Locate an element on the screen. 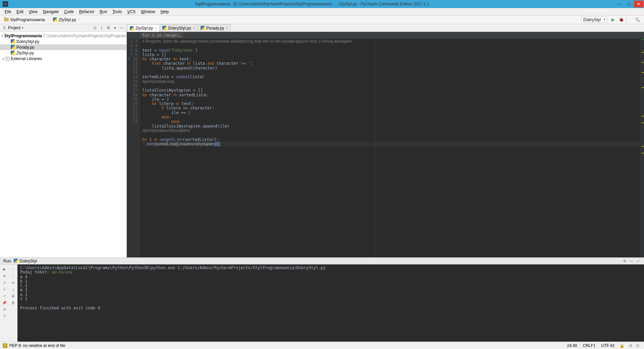 The height and width of the screenshot is (349, 644). menu-vcs: VCS is located at coordinates (131, 12).